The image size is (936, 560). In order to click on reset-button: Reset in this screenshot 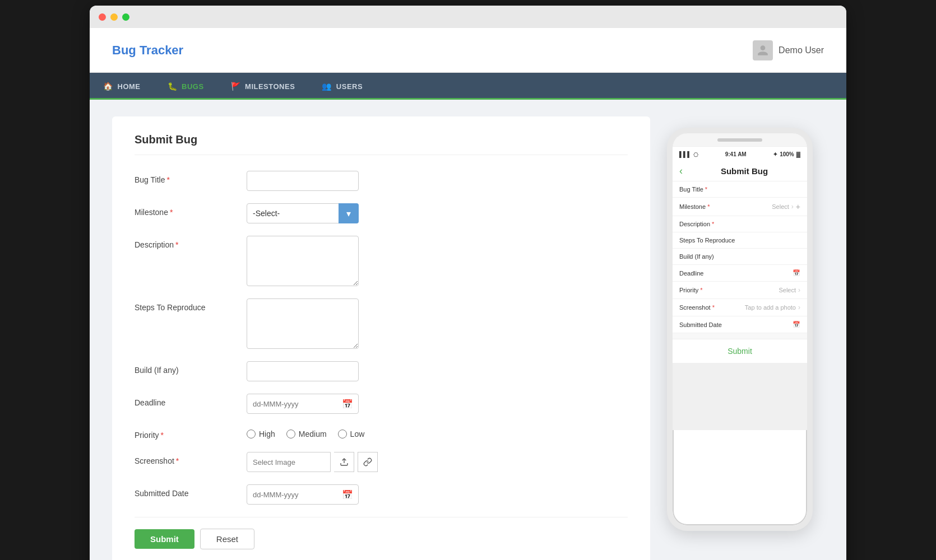, I will do `click(228, 539)`.